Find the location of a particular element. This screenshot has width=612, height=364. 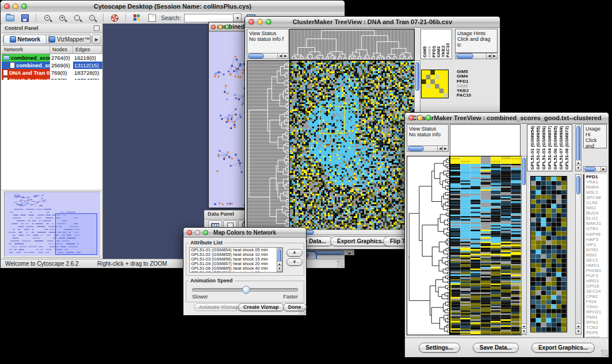

gene-label: RPO21 is located at coordinates (596, 312).